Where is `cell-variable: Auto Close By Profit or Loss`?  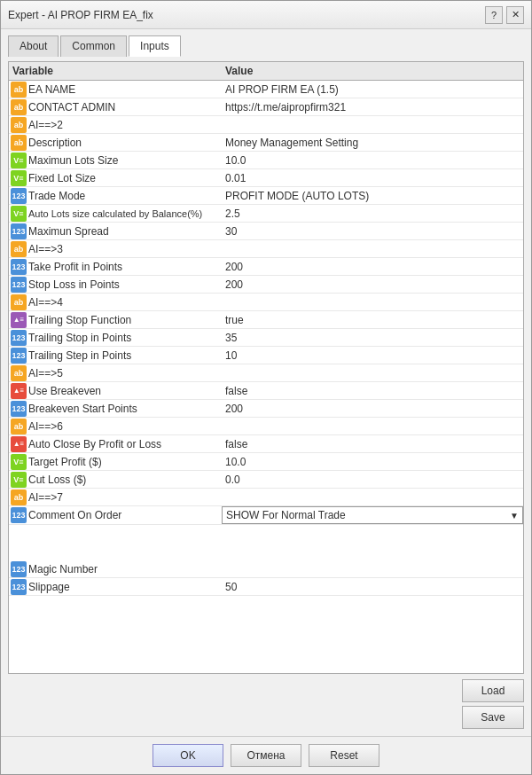 cell-variable: Auto Close By Profit or Loss is located at coordinates (125, 444).